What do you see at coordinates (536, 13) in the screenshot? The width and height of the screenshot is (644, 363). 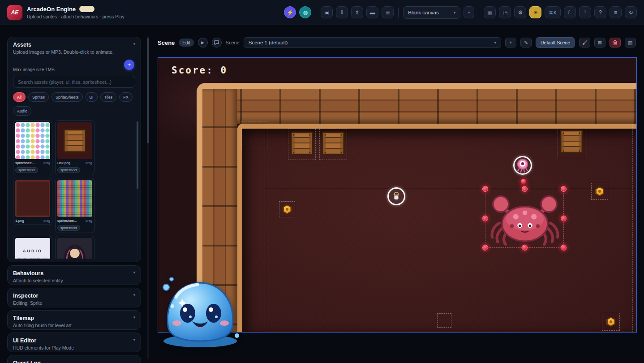 I see `theme-light-button: ☀` at bounding box center [536, 13].